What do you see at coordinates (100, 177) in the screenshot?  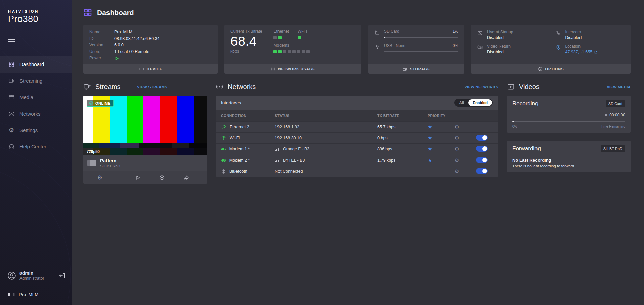 I see `stream-settings-button: ⚙` at bounding box center [100, 177].